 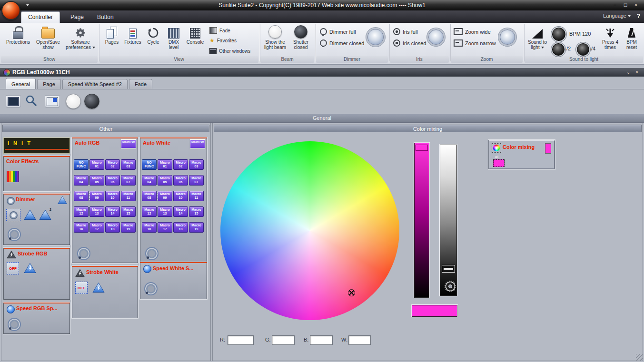 What do you see at coordinates (195, 34) in the screenshot?
I see `console-button: Console` at bounding box center [195, 34].